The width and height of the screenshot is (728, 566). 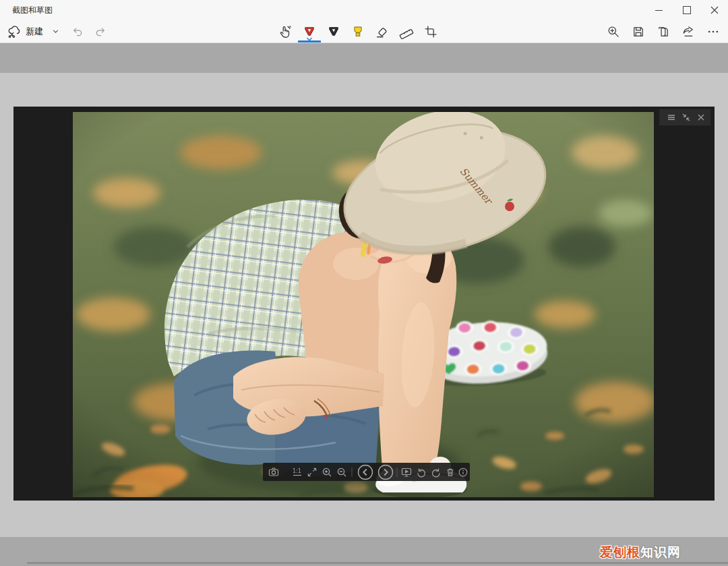 What do you see at coordinates (297, 472) in the screenshot?
I see `actual-size-1-1-icon: 1:1` at bounding box center [297, 472].